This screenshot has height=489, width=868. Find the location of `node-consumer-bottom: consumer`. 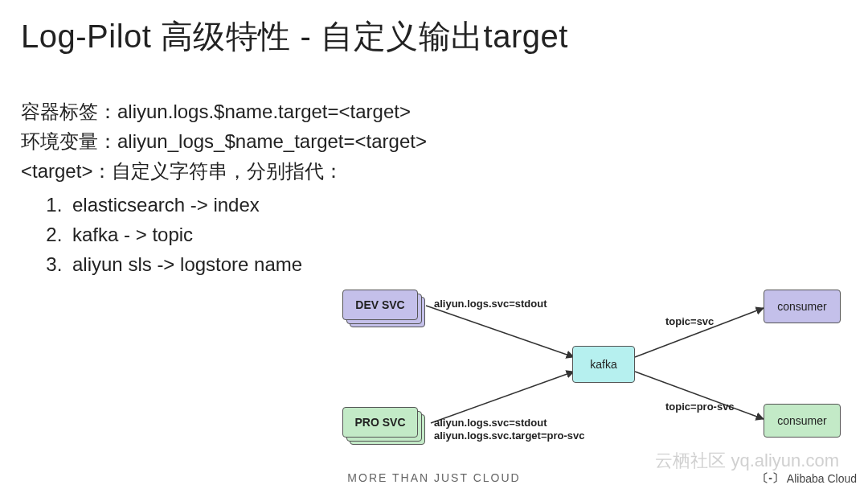

node-consumer-bottom: consumer is located at coordinates (802, 421).